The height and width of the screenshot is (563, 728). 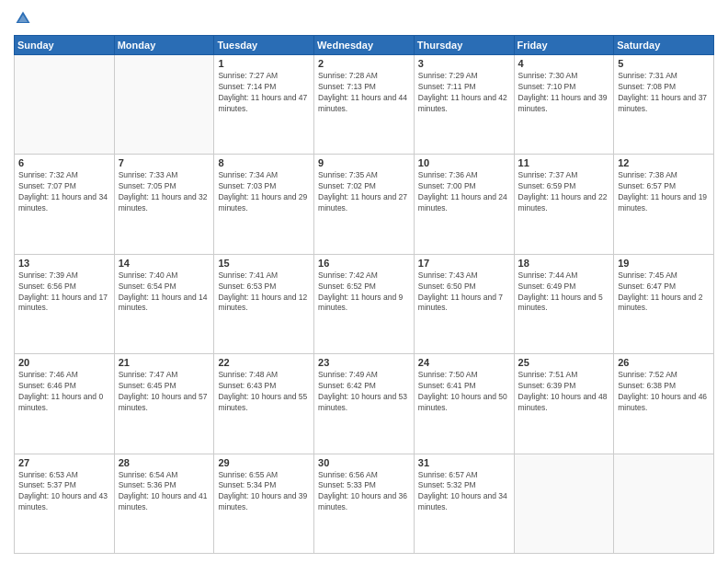 What do you see at coordinates (564, 63) in the screenshot?
I see `day-number: 4` at bounding box center [564, 63].